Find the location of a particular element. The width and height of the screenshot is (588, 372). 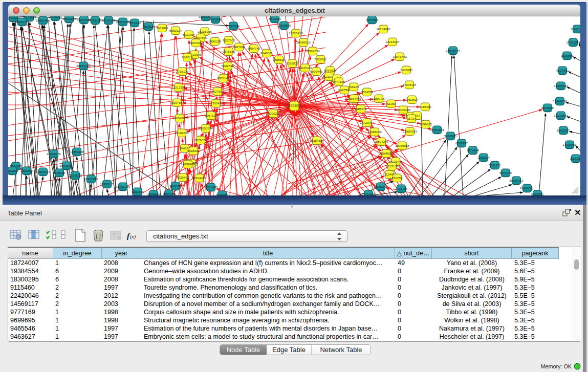

svg-text: 10973493 is located at coordinates (400, 56).